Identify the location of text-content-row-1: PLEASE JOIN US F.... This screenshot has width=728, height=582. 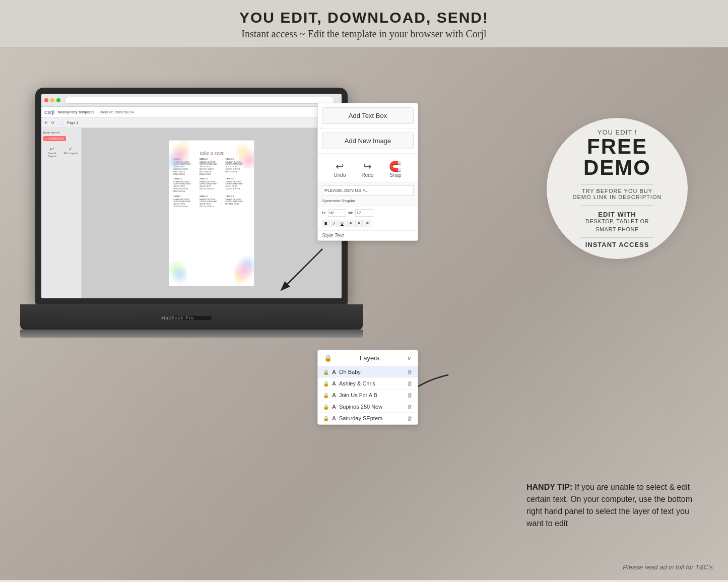
(368, 190).